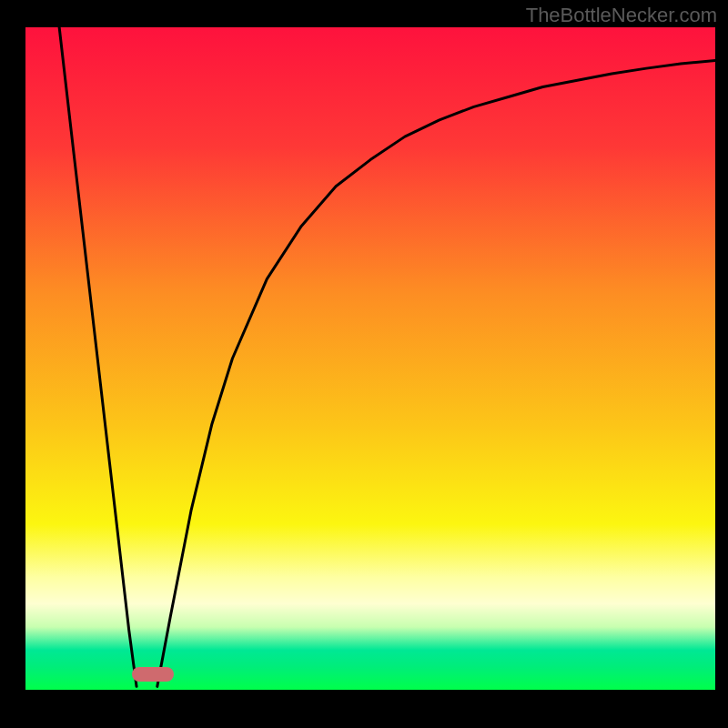 The image size is (728, 728). I want to click on attribution-text: TheBottleNecker.com, so click(622, 15).